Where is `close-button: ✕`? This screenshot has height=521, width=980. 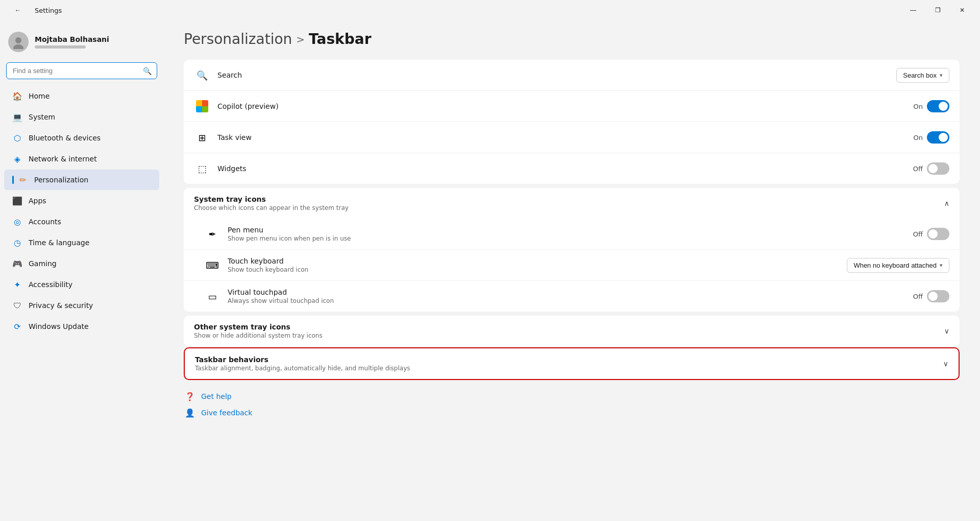 close-button: ✕ is located at coordinates (962, 10).